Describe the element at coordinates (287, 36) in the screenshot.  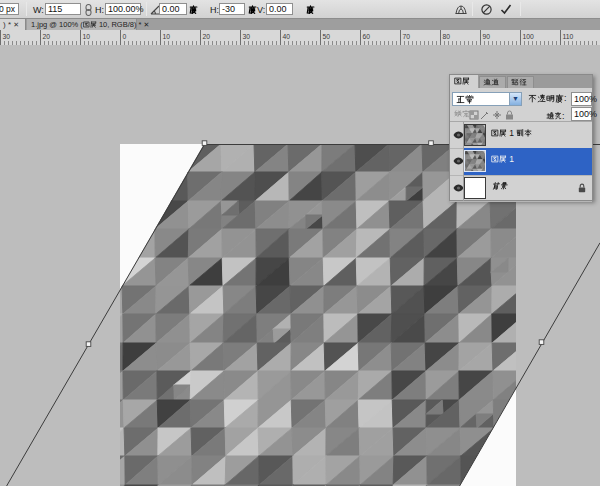
I see `svg-text: 40` at that location.